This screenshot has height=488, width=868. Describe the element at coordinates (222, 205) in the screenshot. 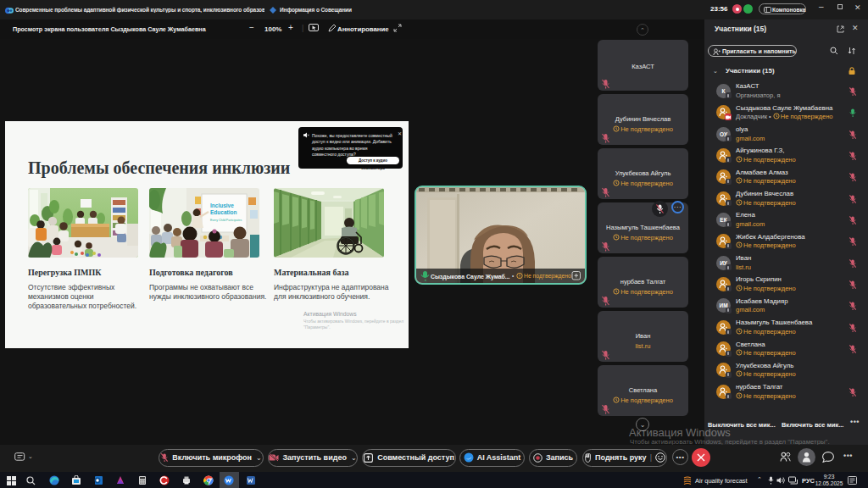

I see `svg-text: Inclusive` at that location.